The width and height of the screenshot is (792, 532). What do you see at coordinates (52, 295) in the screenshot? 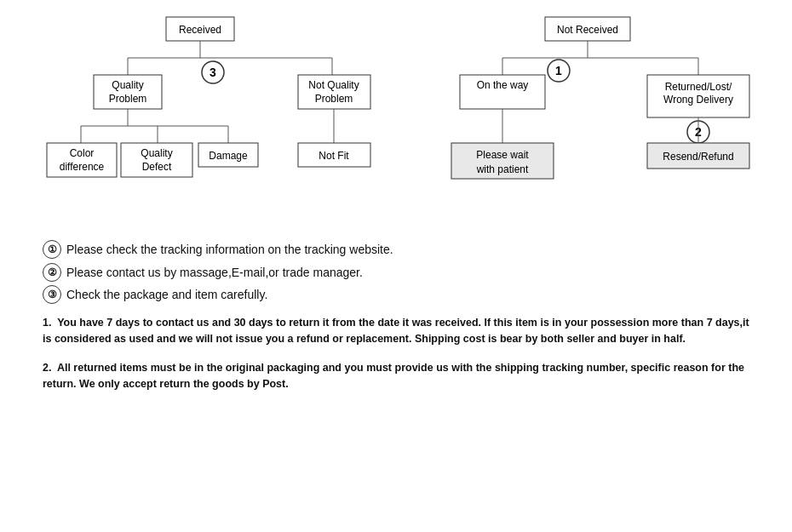
I see `badge-3: ③` at bounding box center [52, 295].